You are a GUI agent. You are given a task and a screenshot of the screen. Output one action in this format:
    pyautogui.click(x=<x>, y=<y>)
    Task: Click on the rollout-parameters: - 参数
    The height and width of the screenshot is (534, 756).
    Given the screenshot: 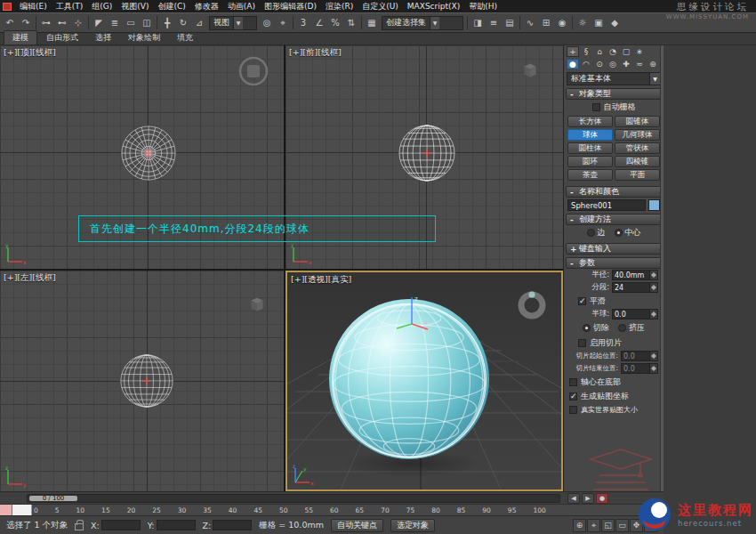 What is the action you would take?
    pyautogui.click(x=614, y=263)
    